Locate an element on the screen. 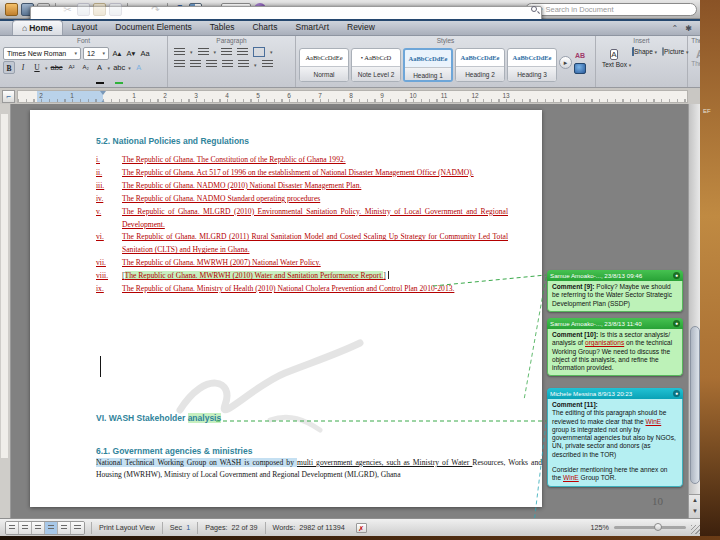 This screenshot has width=720, height=540. strikethrough-button: abc is located at coordinates (57, 68).